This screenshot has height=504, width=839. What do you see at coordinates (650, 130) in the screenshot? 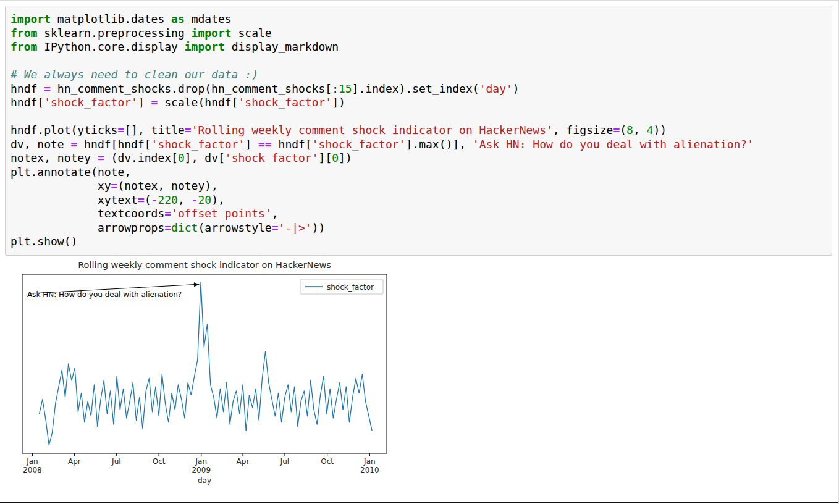
I see `code-token-num: 4` at bounding box center [650, 130].